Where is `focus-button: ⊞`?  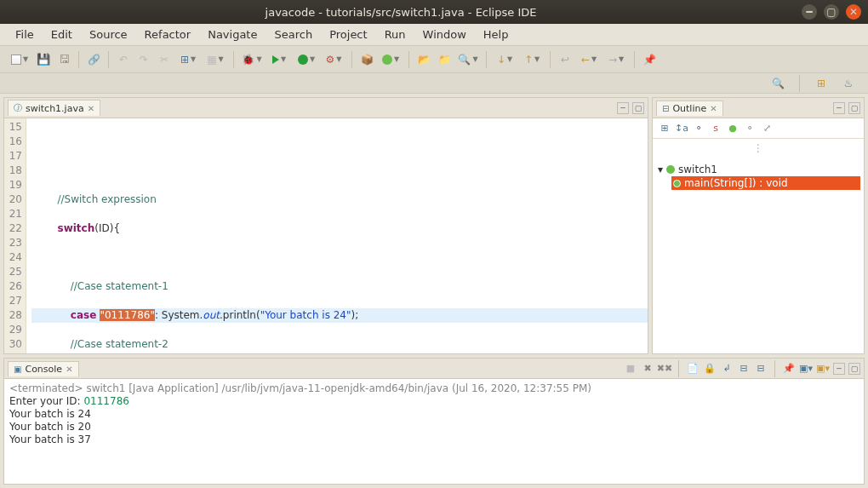 focus-button: ⊞ is located at coordinates (665, 129).